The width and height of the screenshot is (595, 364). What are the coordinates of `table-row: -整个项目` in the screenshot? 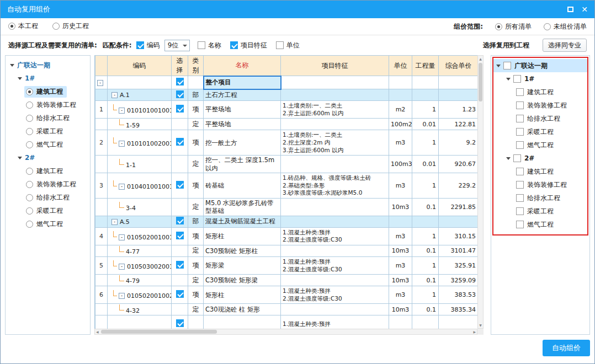 It's located at (287, 83).